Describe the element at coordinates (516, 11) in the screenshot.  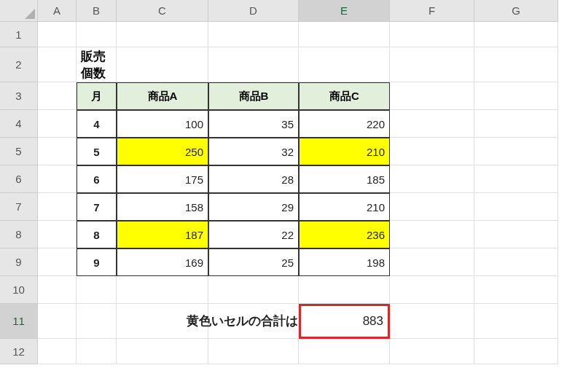
I see `column-header-G: G` at that location.